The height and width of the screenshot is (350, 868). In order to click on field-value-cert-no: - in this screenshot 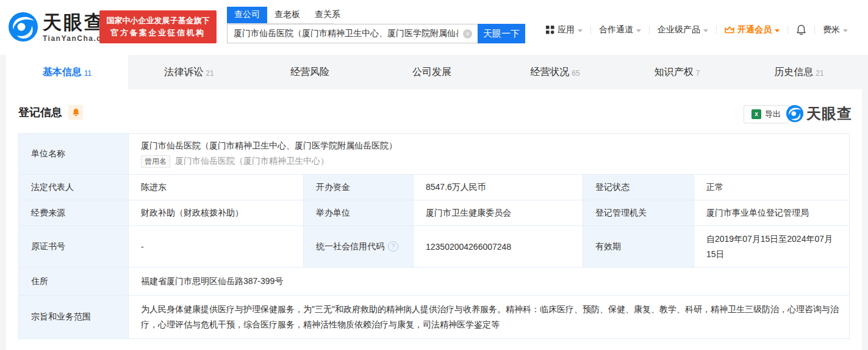, I will do `click(216, 247)`.